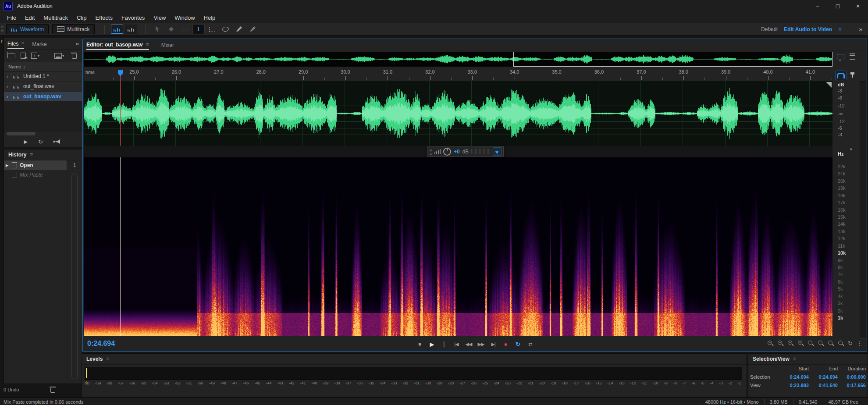 The height and width of the screenshot is (405, 868). Describe the element at coordinates (530, 344) in the screenshot. I see `skip-selection-button: ⇄` at that location.